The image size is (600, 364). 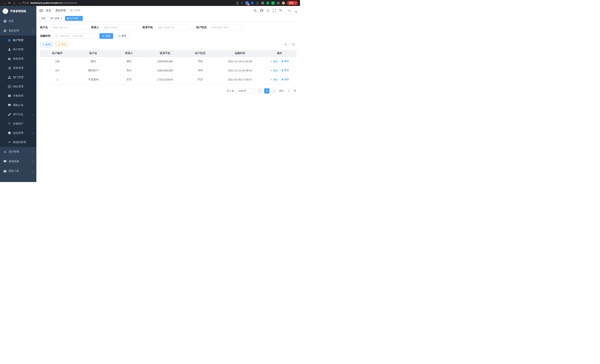 What do you see at coordinates (18, 105) in the screenshot?
I see `sidebar-item-notice: 通知公告` at bounding box center [18, 105].